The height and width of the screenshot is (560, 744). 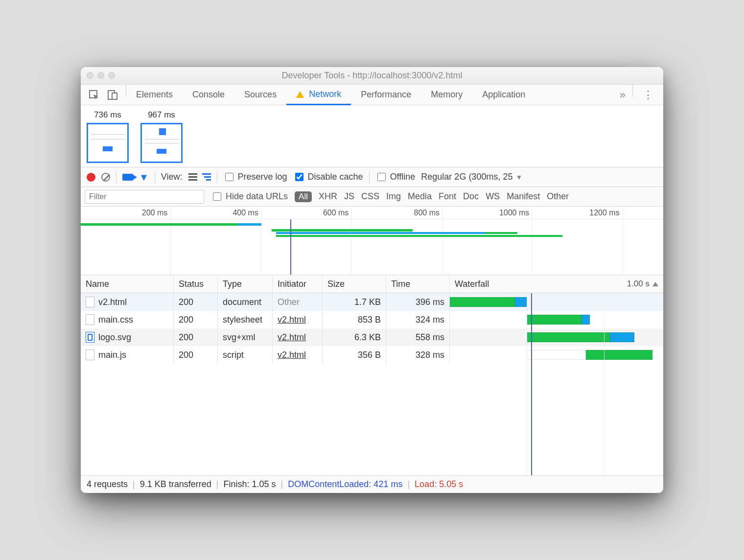 What do you see at coordinates (472, 177) in the screenshot?
I see `throttling-select: Regular 2G (300ms, 25▼` at bounding box center [472, 177].